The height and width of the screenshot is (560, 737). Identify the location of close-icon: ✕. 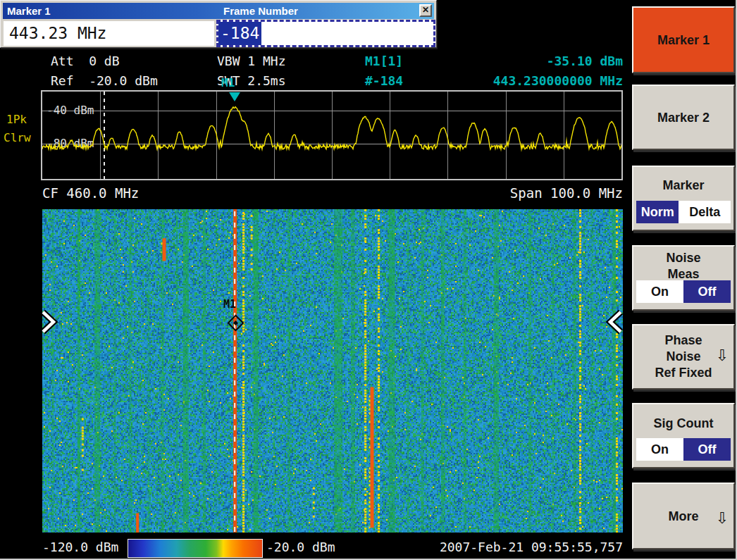
(426, 11).